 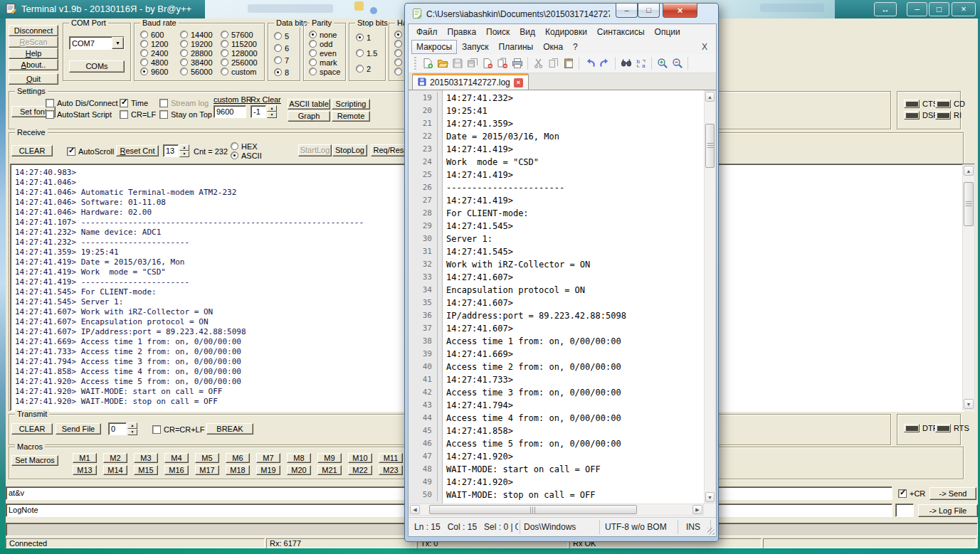 What do you see at coordinates (391, 470) in the screenshot?
I see `macro-button: M23` at bounding box center [391, 470].